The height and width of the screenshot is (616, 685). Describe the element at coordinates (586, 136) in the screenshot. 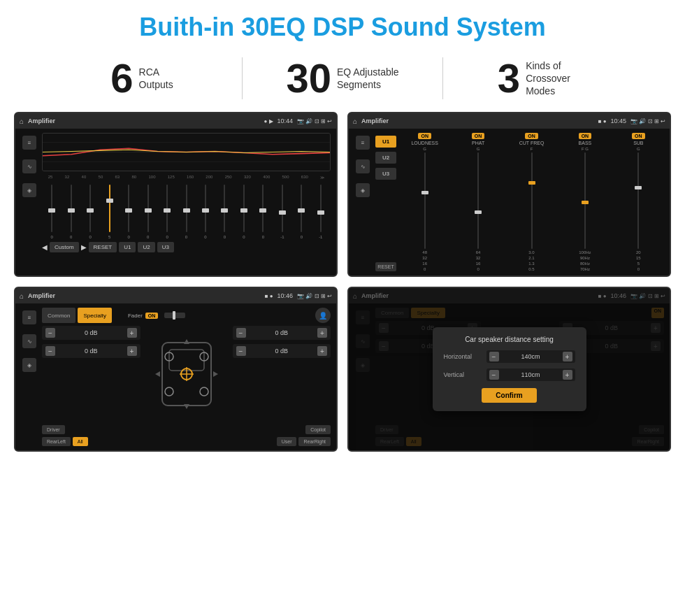

I see `bass-toggle: ON` at that location.